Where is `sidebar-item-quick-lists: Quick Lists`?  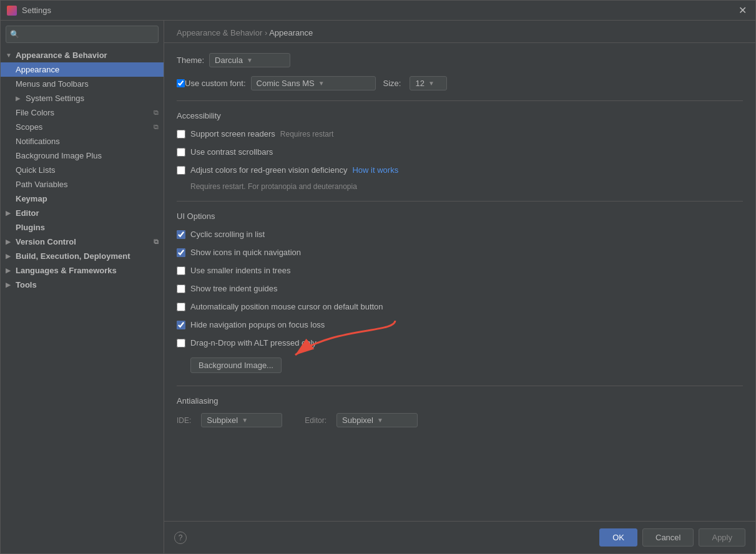
sidebar-item-quick-lists: Quick Lists is located at coordinates (82, 170).